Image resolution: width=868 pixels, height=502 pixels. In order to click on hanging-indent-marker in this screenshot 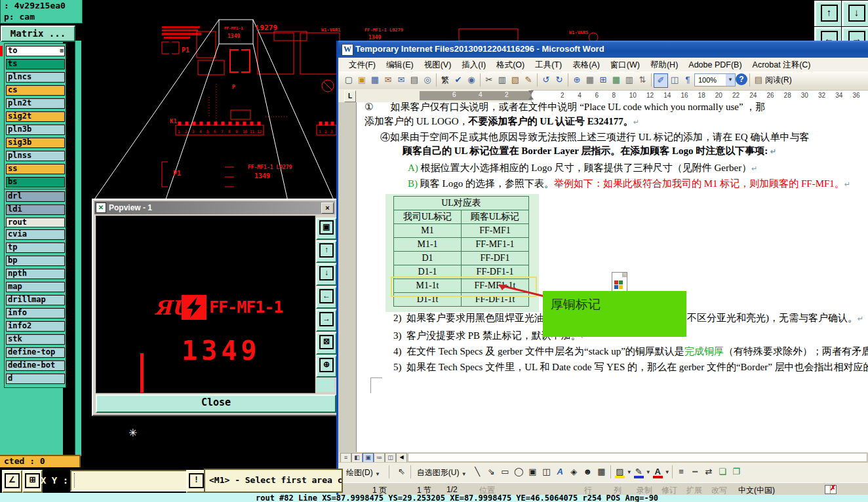, I will do `click(531, 98)`.